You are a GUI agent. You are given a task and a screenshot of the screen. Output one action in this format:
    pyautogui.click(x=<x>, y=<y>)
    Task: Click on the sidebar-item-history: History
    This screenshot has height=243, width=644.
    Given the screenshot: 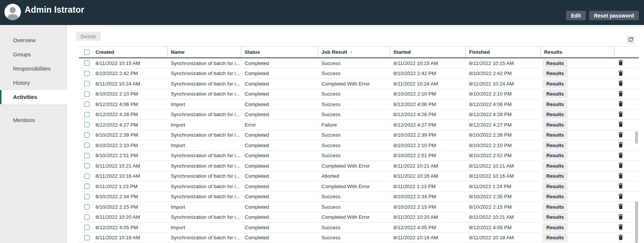 What is the action you would take?
    pyautogui.click(x=34, y=83)
    